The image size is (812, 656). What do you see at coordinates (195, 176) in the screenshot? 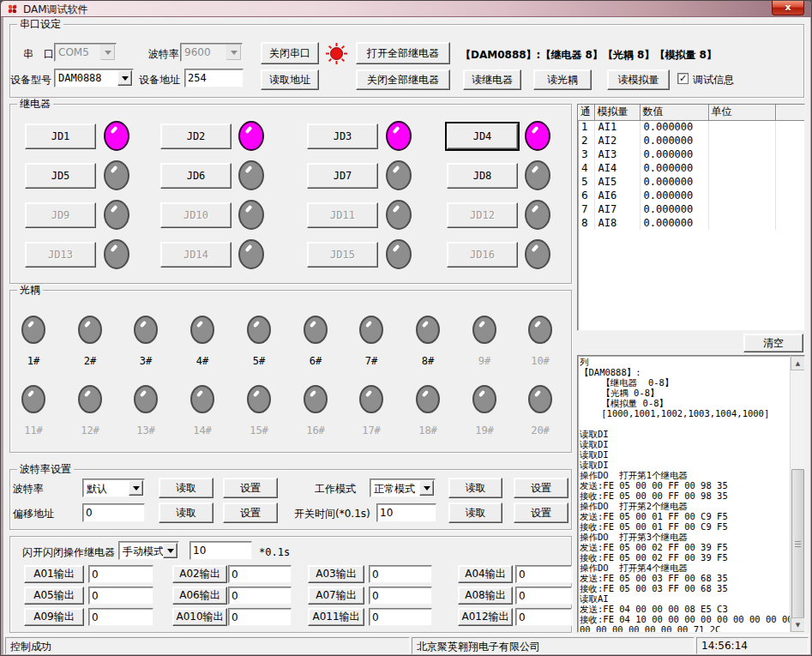
I see `relay-button-jd6: JD6` at bounding box center [195, 176].